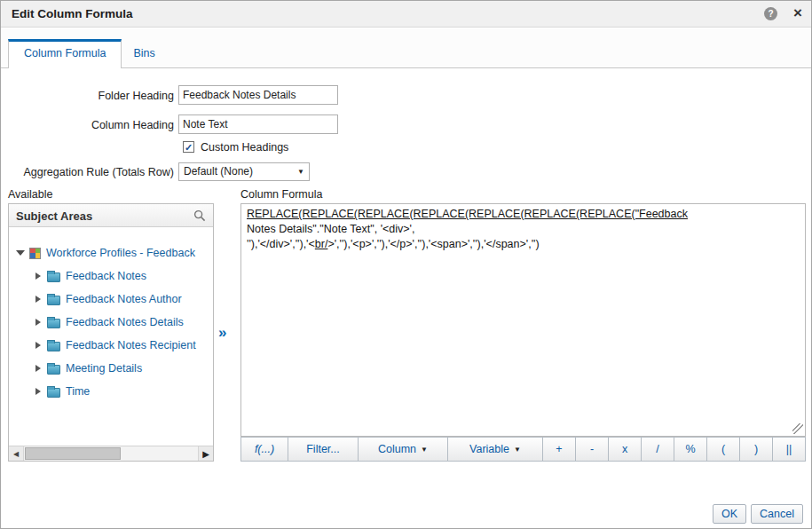 The height and width of the screenshot is (529, 812). I want to click on concat-operator-button: ||, so click(789, 449).